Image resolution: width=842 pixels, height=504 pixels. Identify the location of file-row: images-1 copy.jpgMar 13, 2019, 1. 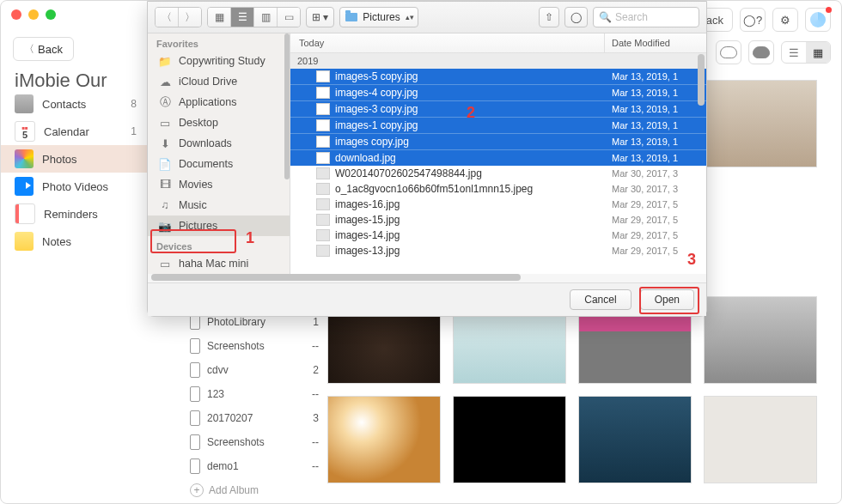
(498, 125).